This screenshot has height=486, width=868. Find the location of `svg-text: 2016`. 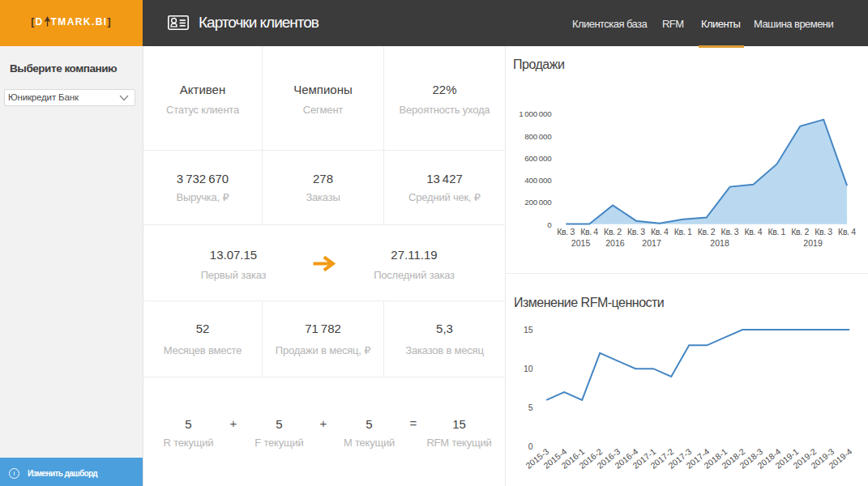

svg-text: 2016 is located at coordinates (615, 243).